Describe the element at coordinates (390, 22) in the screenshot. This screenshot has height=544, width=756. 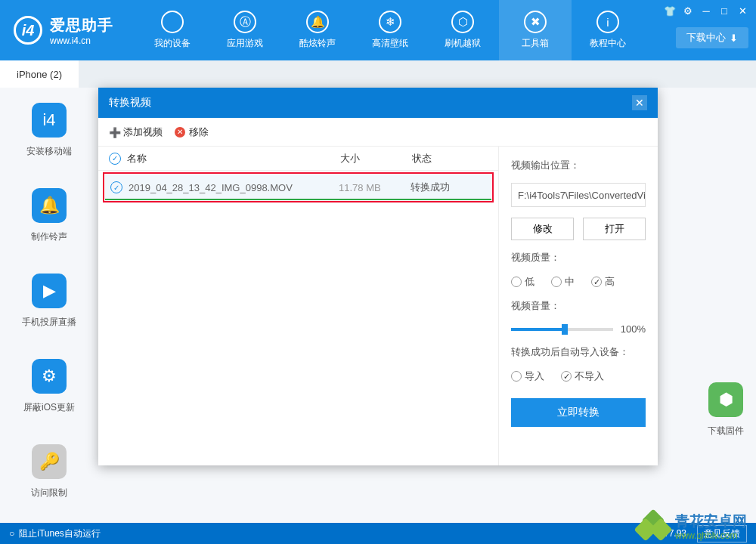
I see `snowflake-icon: ❄` at that location.